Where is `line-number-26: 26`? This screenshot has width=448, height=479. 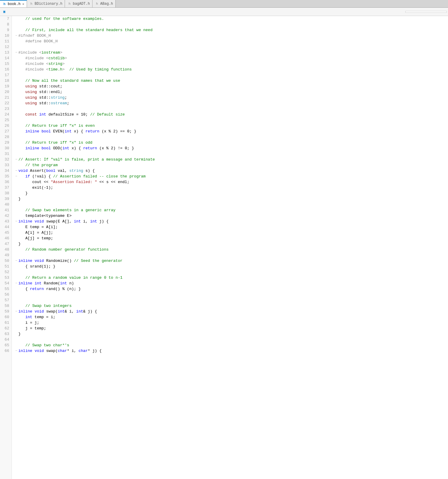 line-number-26: 26 is located at coordinates (6, 126).